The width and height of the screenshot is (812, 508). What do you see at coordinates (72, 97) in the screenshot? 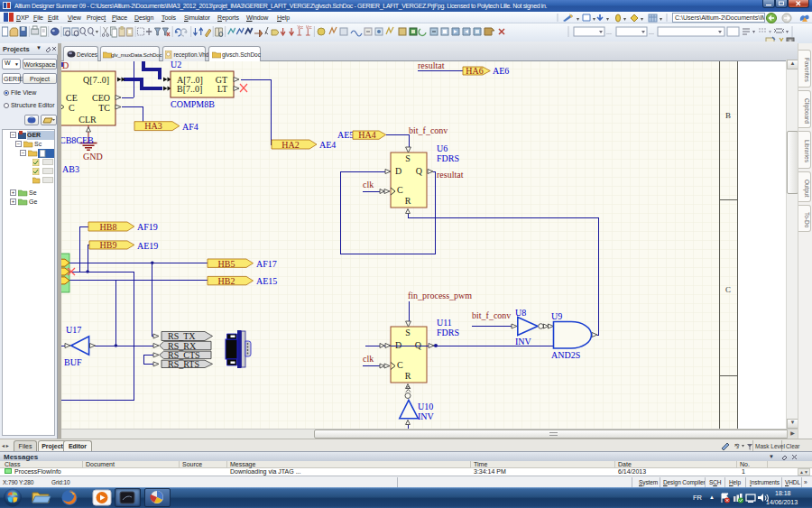
I see `svg-text: CE` at bounding box center [72, 97].